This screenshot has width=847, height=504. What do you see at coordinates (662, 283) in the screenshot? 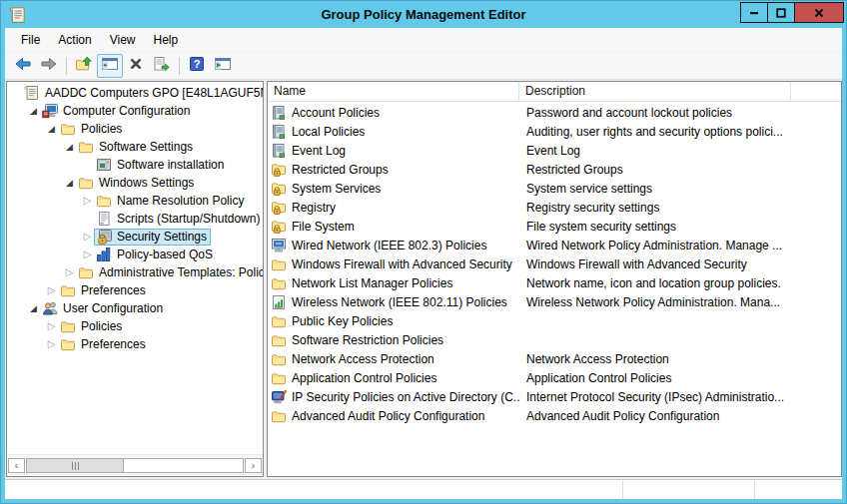
I see `list-item-description: Network name, icon and location group po…` at bounding box center [662, 283].